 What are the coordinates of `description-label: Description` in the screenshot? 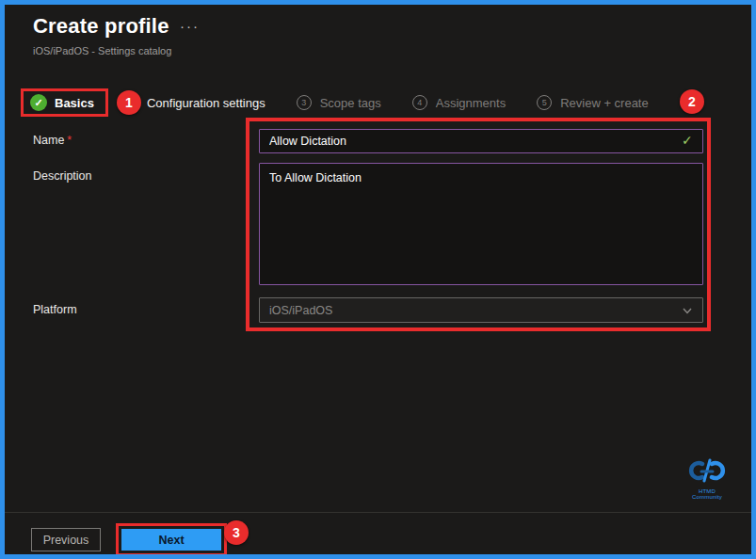 It's located at (62, 176).